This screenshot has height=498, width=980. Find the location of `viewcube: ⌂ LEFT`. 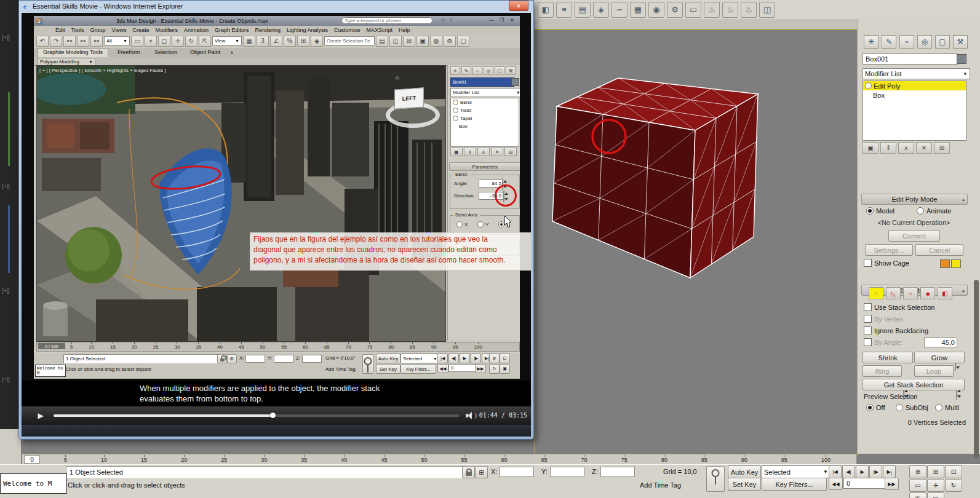

viewcube: ⌂ LEFT is located at coordinates (410, 107).